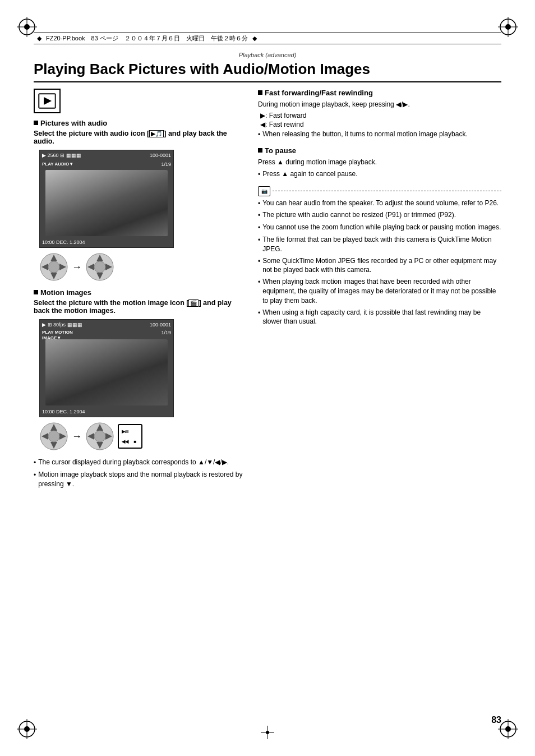  I want to click on dpad-1b, so click(100, 267).